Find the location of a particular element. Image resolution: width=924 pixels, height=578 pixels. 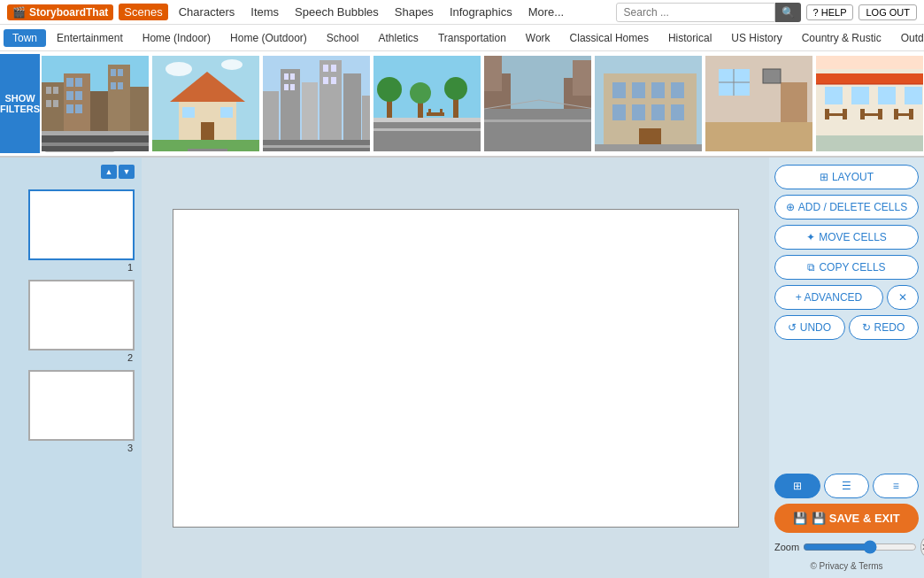

nav-speech-bubbles: Speech Bubbles is located at coordinates (336, 12).